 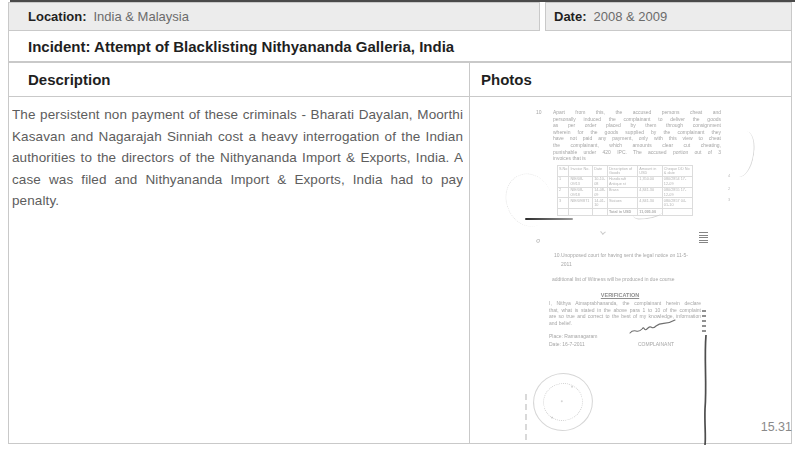 What do you see at coordinates (625, 316) in the screenshot?
I see `scan-paragraph-line: are so true and correct to the best of m…` at bounding box center [625, 316].